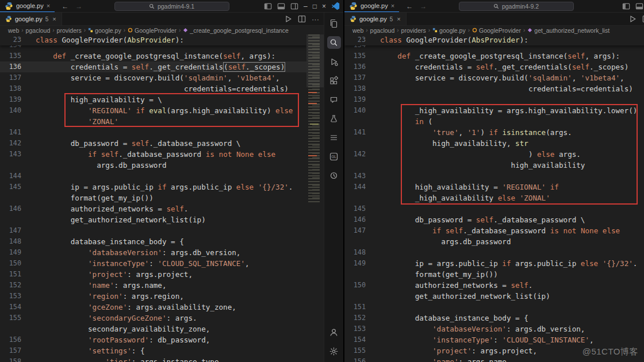  What do you see at coordinates (494, 144) in the screenshot?
I see `code-line: high_availability, str` at bounding box center [494, 144].